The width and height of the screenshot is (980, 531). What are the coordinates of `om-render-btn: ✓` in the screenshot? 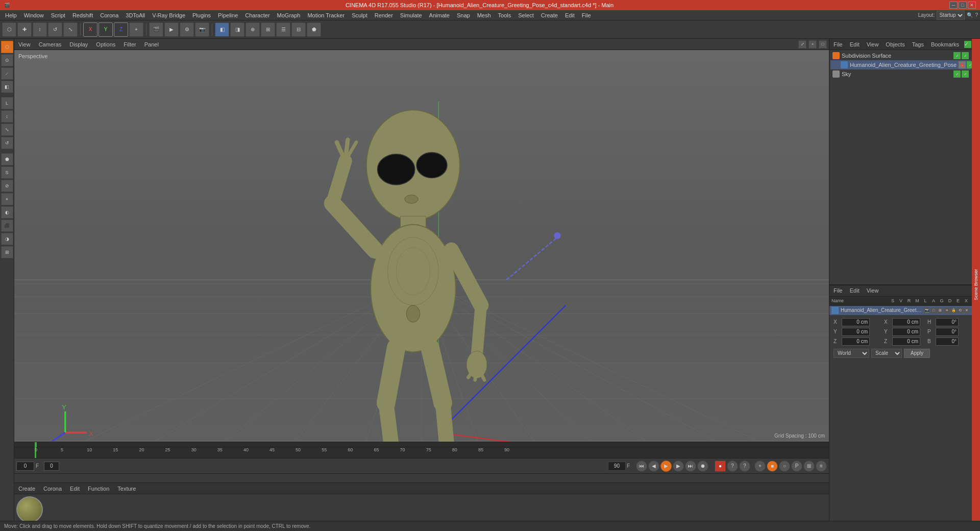 It's located at (965, 56).